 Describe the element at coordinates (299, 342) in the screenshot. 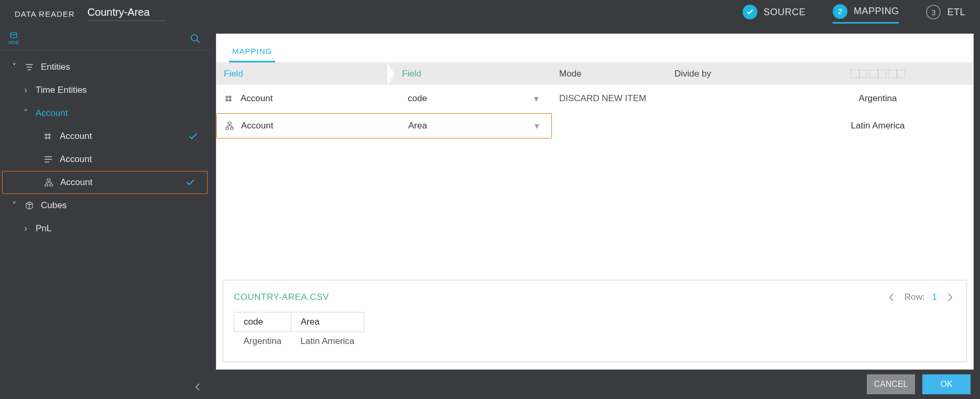

I see `preview-row: Argentina Latin America` at that location.